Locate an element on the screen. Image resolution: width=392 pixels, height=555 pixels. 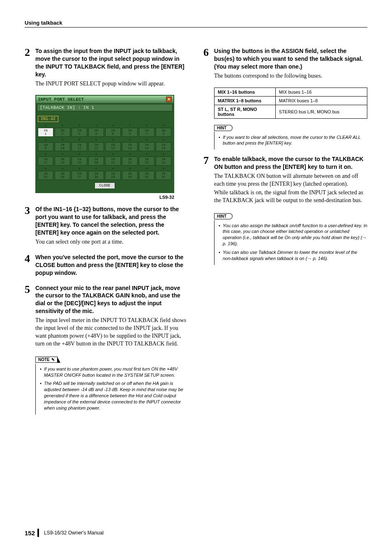
input-port-button: IN11 is located at coordinates (79, 147).